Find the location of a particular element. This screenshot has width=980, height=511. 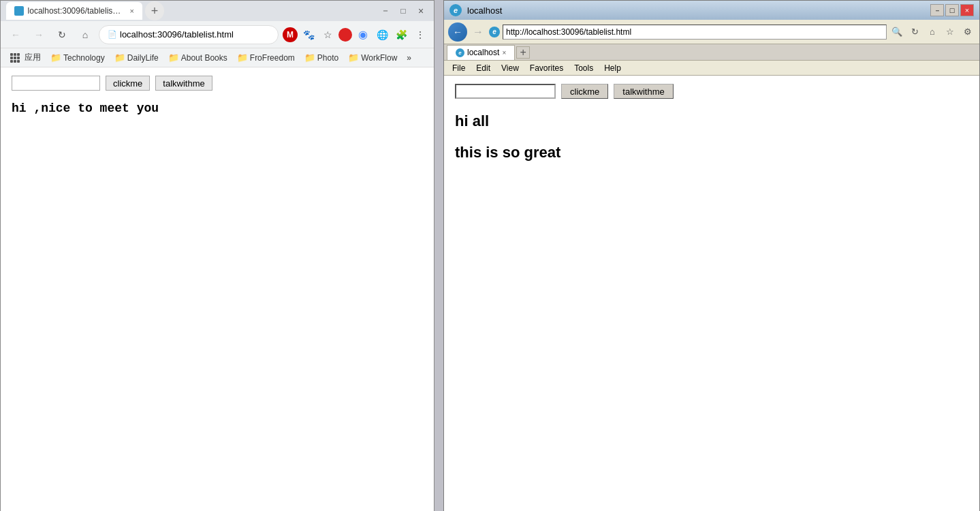

ie-maximize-btn: □ is located at coordinates (952, 10).